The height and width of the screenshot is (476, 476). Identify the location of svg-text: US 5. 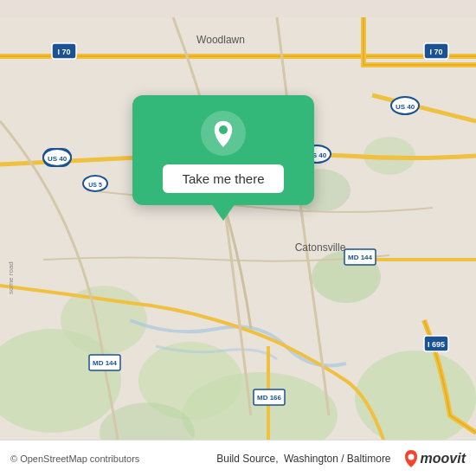
(95, 185).